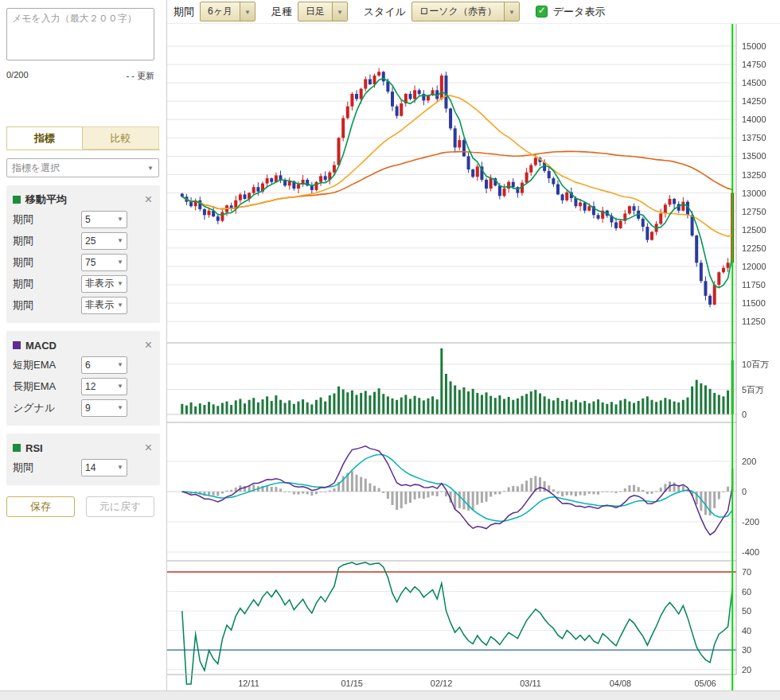 Image resolution: width=780 pixels, height=700 pixels. What do you see at coordinates (17, 200) in the screenshot?
I see `ma-color-swatch-icon` at bounding box center [17, 200].